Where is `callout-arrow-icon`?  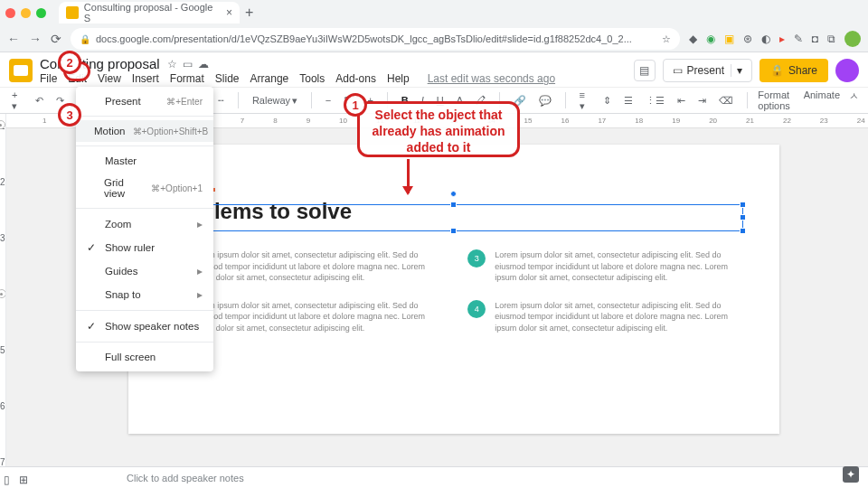 callout-arrow-icon is located at coordinates (409, 176).